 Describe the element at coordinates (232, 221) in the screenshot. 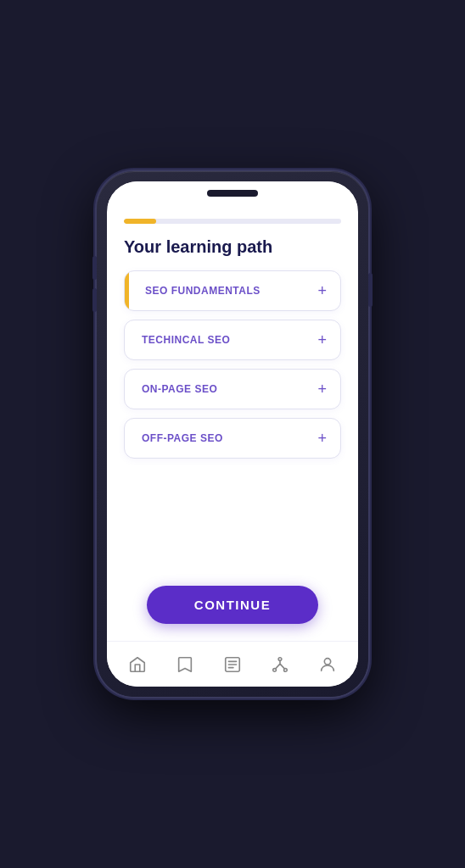

I see `progress-bar-container` at that location.